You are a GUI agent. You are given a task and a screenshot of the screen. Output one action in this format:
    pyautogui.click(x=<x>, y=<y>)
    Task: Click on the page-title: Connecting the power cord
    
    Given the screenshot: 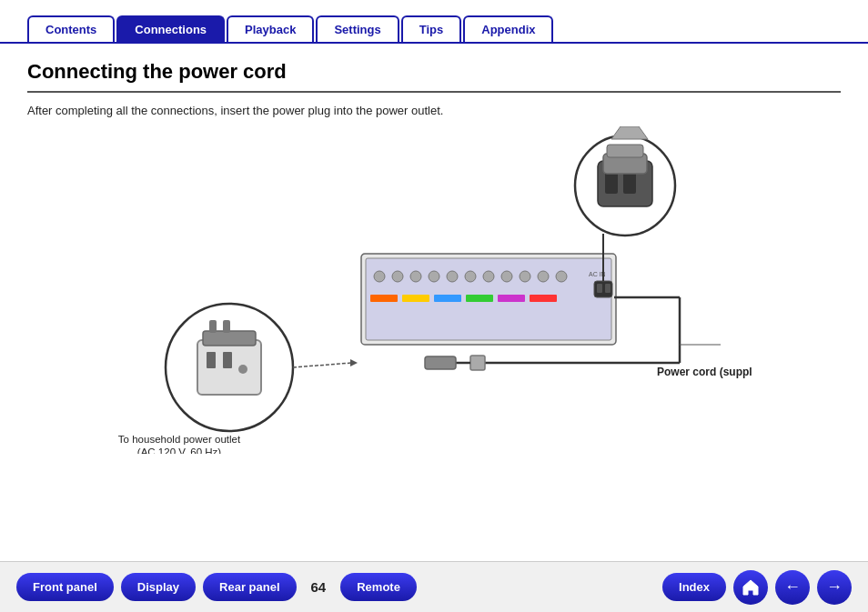 What is the action you would take?
    pyautogui.click(x=434, y=76)
    